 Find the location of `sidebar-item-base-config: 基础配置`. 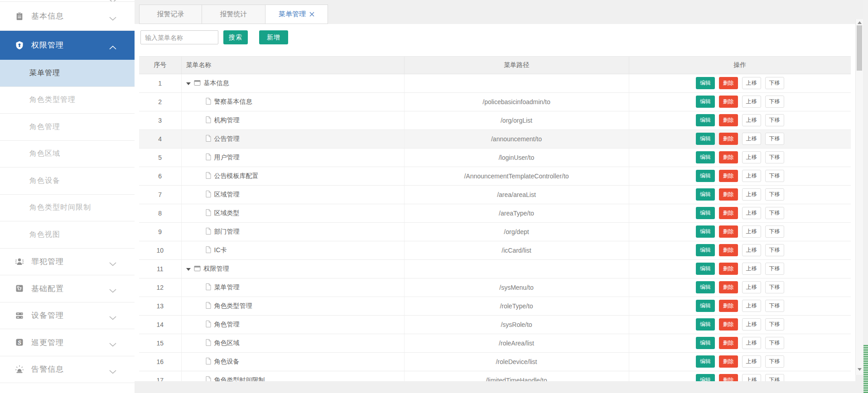

sidebar-item-base-config: 基础配置 is located at coordinates (67, 289).